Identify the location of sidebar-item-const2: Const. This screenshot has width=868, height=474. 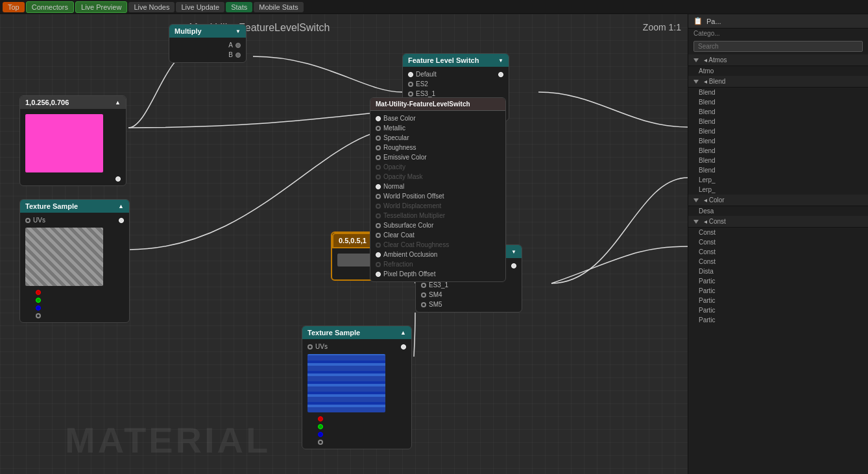
(778, 243).